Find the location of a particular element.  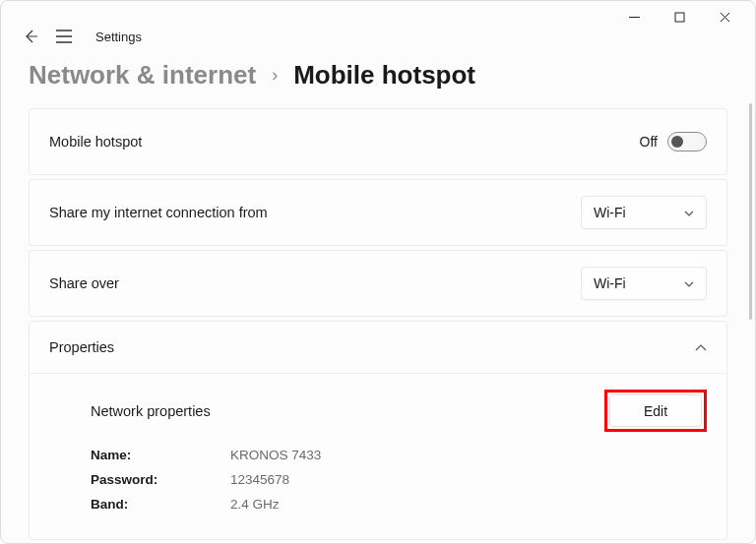

edit-highlight: Edit is located at coordinates (656, 411).